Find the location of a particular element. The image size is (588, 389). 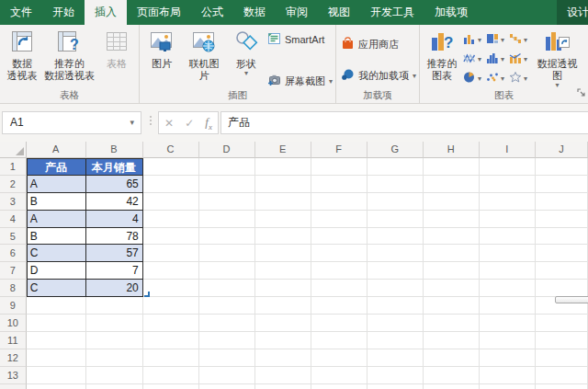

cell-H1 is located at coordinates (452, 167).